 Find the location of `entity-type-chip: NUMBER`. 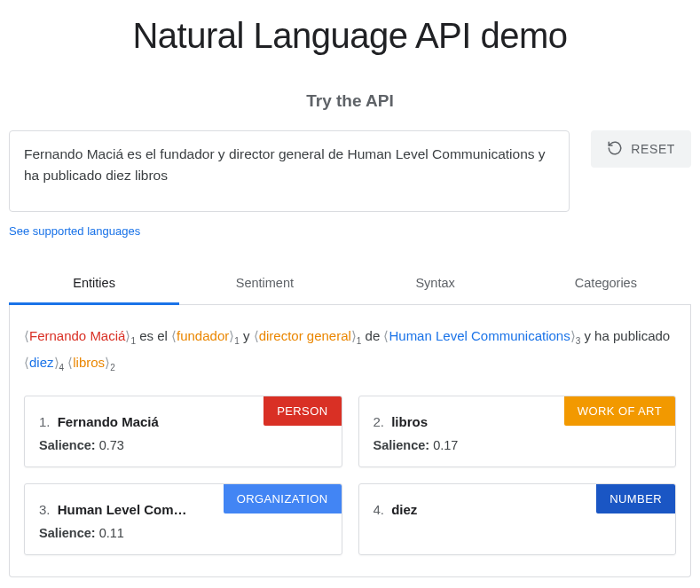

entity-type-chip: NUMBER is located at coordinates (635, 498).